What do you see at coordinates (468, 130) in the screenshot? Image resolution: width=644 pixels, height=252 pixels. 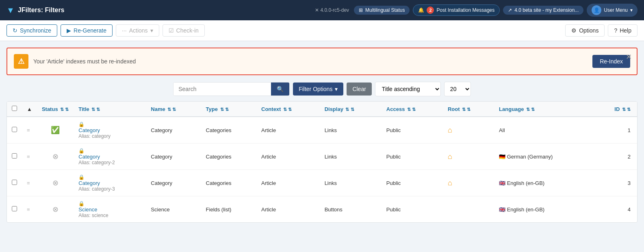 I see `root-cell: ⌂` at bounding box center [468, 130].